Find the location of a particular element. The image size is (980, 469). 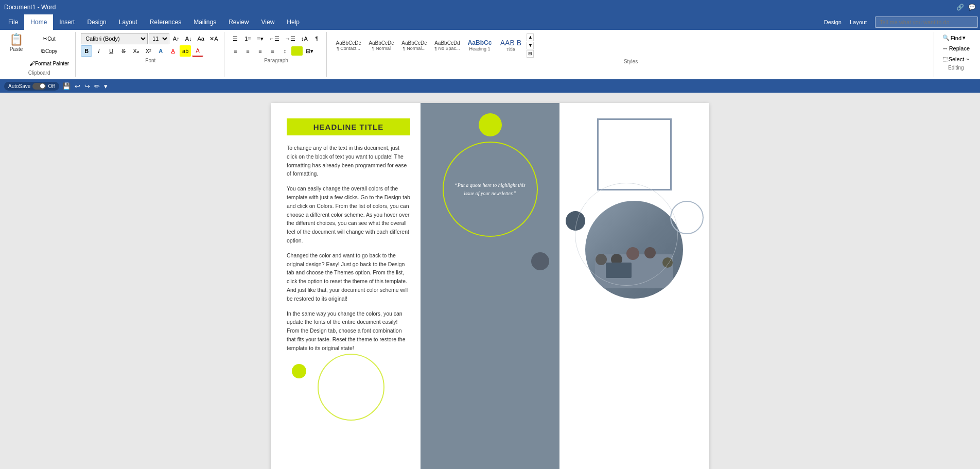

editing-group: 🔍 Find ▾ ↔ Replace ⬚ Select ~ Editing is located at coordinates (956, 55).